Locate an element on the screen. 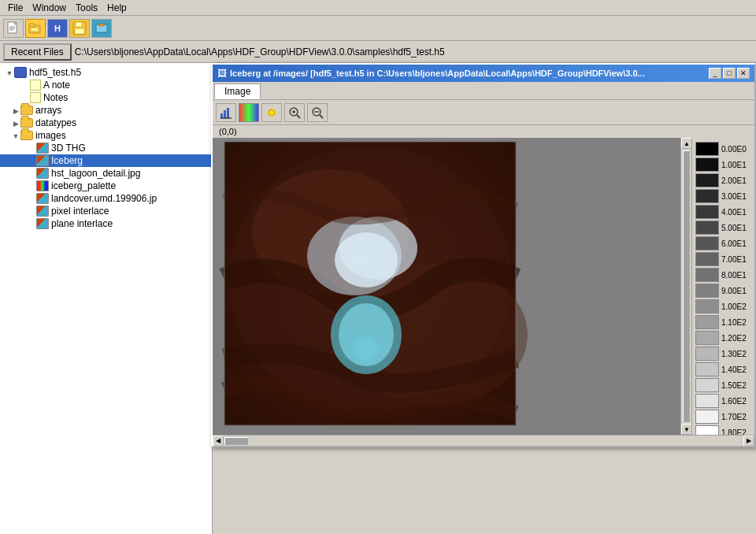 The width and height of the screenshot is (756, 534). hscroll-track is located at coordinates (484, 441).